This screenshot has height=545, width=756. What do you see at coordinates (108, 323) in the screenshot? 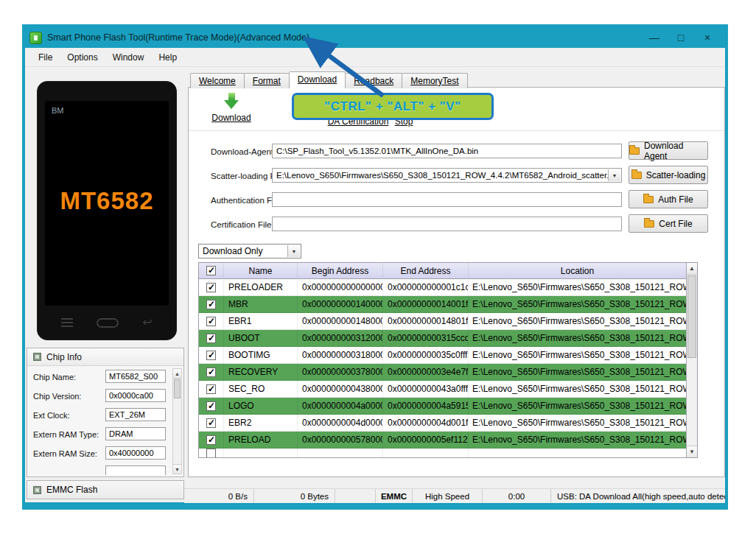
I see `phone-home-icon` at bounding box center [108, 323].